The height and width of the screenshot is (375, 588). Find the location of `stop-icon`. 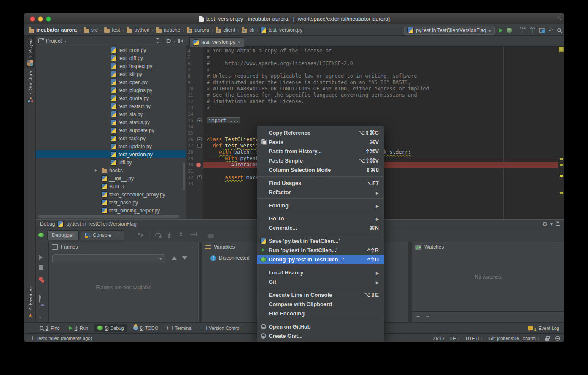

stop-icon is located at coordinates (41, 268).